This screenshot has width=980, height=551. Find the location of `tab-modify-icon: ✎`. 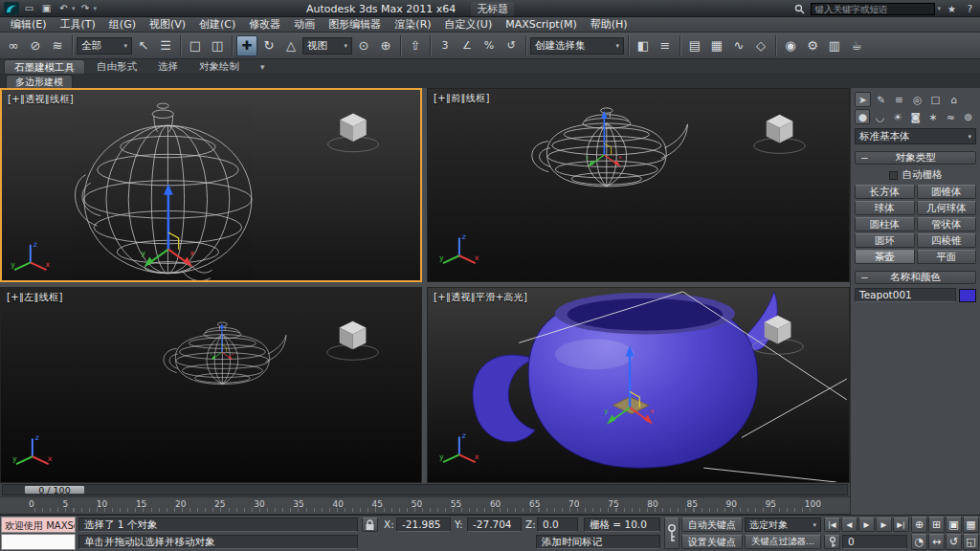

tab-modify-icon: ✎ is located at coordinates (880, 99).